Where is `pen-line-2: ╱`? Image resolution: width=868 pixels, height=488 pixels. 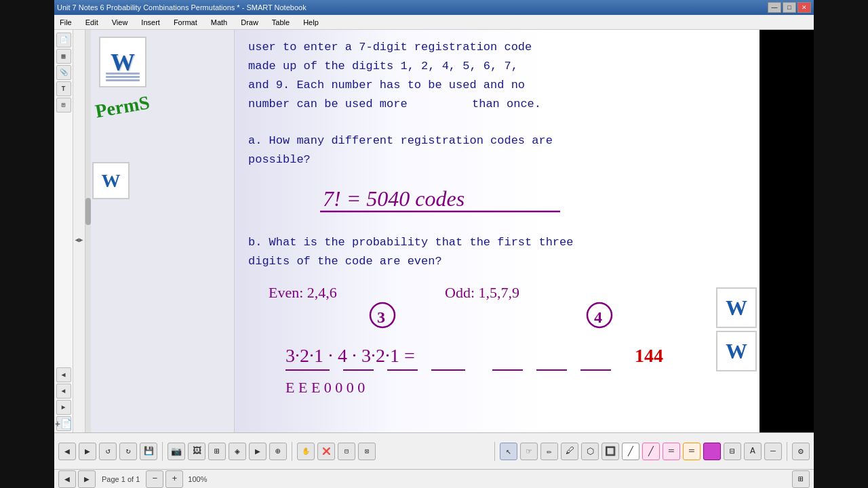
pen-line-2: ╱ is located at coordinates (651, 451).